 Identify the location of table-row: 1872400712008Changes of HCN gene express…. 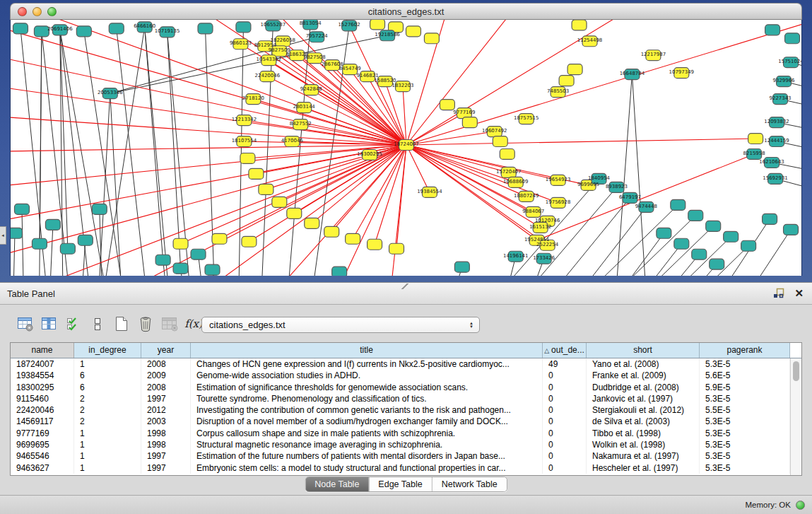
(400, 364).